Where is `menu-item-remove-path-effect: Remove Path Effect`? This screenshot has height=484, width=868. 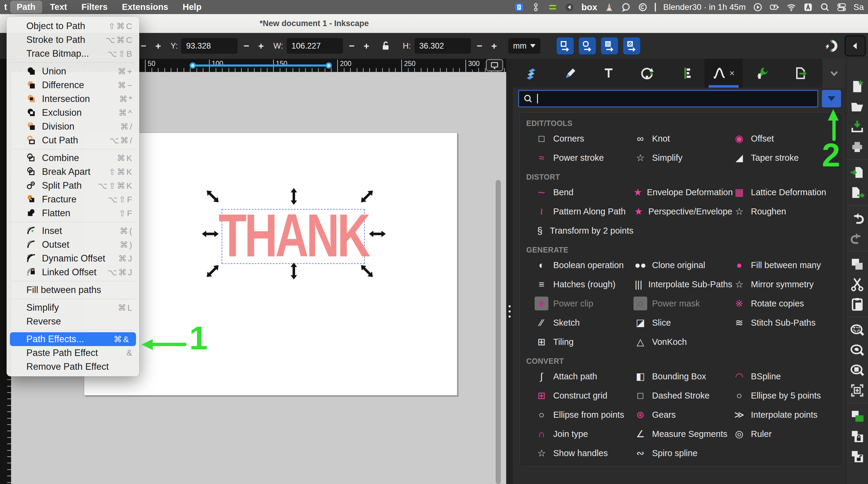
menu-item-remove-path-effect: Remove Path Effect is located at coordinates (73, 367).